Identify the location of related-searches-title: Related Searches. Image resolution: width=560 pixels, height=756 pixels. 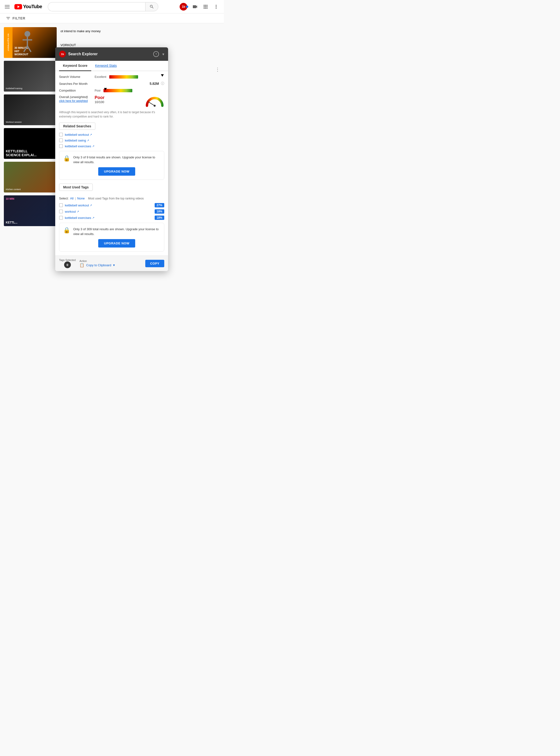
(77, 126).